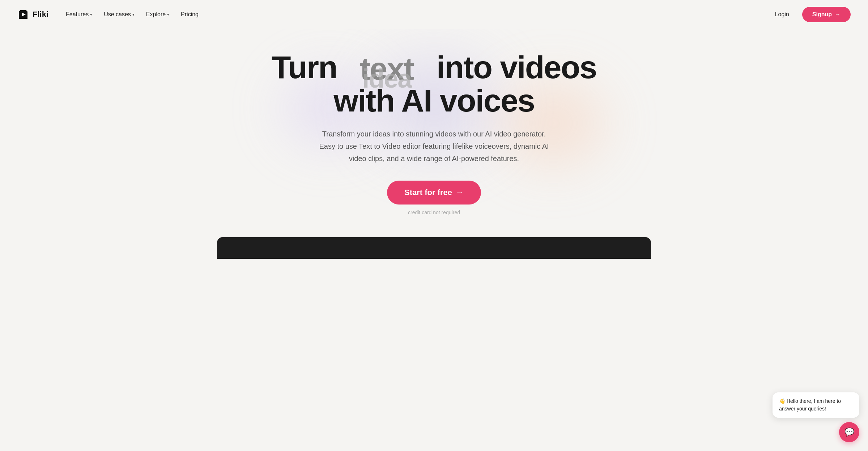 This screenshot has width=868, height=451. I want to click on chat-icon: 💬, so click(849, 432).